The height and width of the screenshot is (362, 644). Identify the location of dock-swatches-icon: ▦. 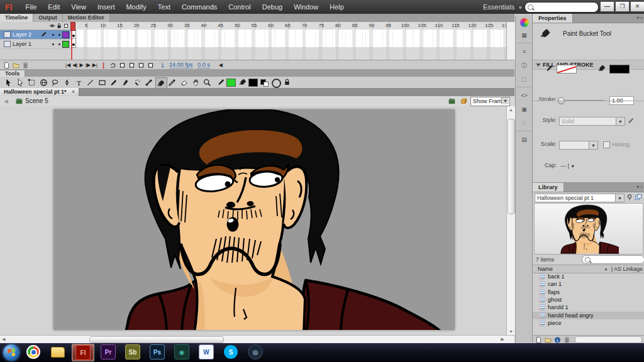
(525, 35).